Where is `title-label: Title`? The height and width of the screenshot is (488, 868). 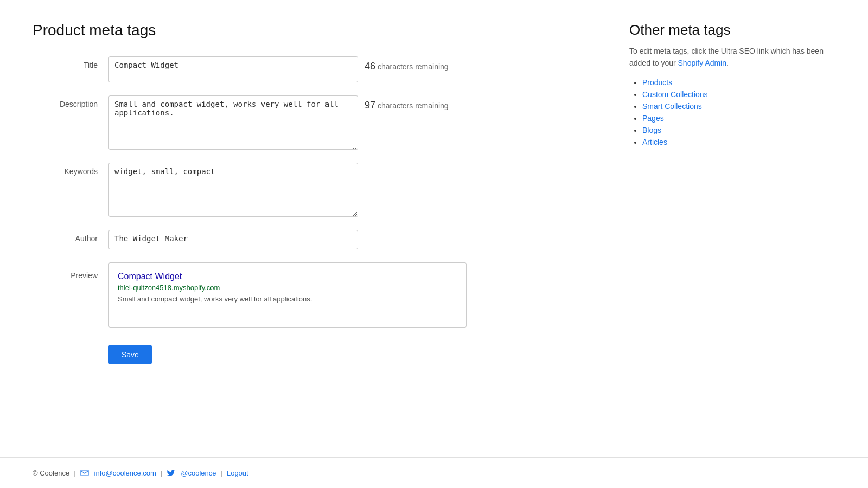 title-label: Title is located at coordinates (71, 63).